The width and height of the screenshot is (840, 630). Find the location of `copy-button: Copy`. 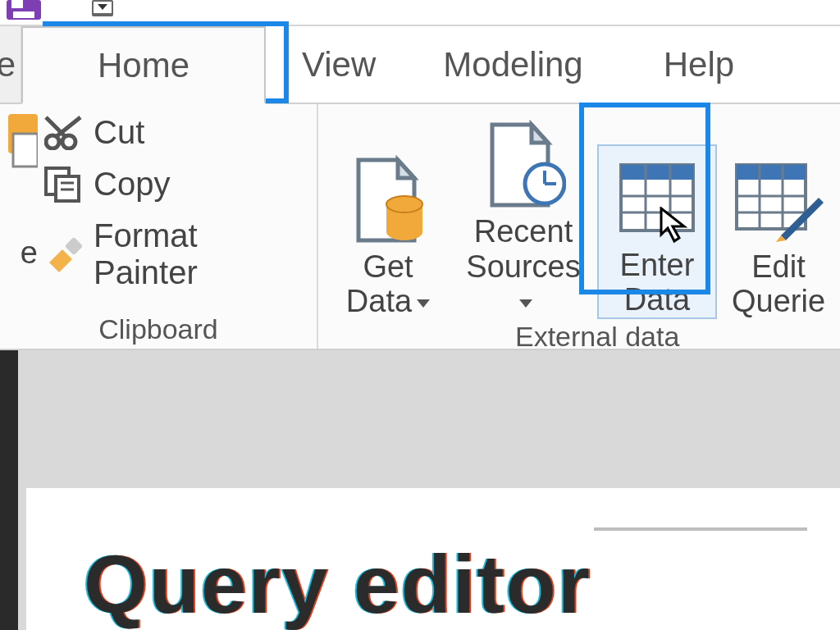

copy-button: Copy is located at coordinates (176, 184).